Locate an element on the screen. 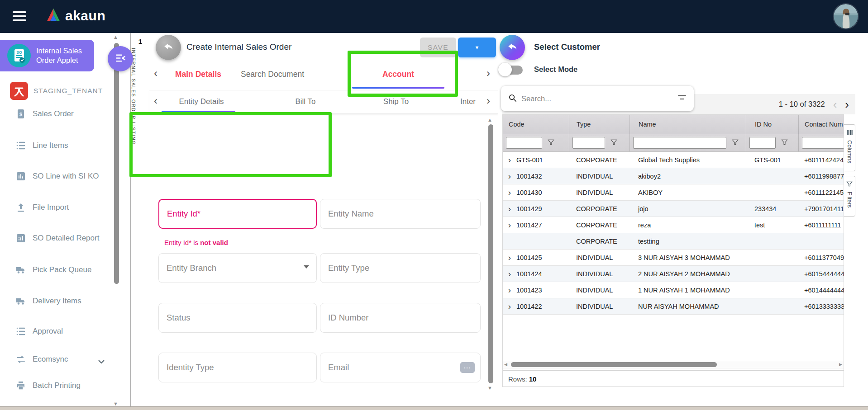 This screenshot has height=410, width=868. sidebar-item-tenant: STAGING_TENANT is located at coordinates (65, 91).